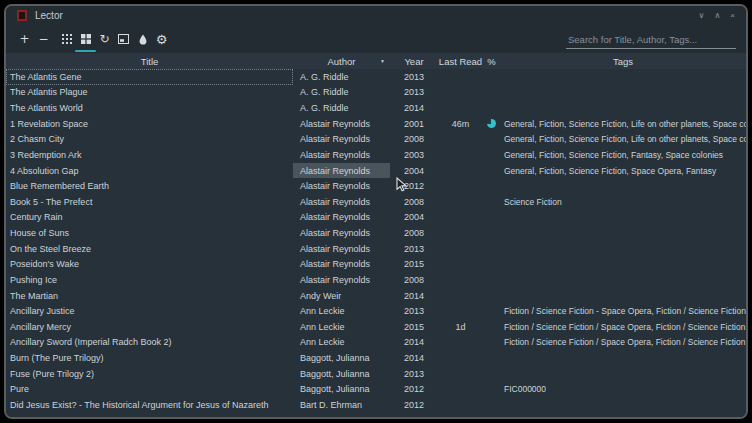 The height and width of the screenshot is (423, 752). What do you see at coordinates (104, 39) in the screenshot?
I see `refresh-library-button: ↻` at bounding box center [104, 39].